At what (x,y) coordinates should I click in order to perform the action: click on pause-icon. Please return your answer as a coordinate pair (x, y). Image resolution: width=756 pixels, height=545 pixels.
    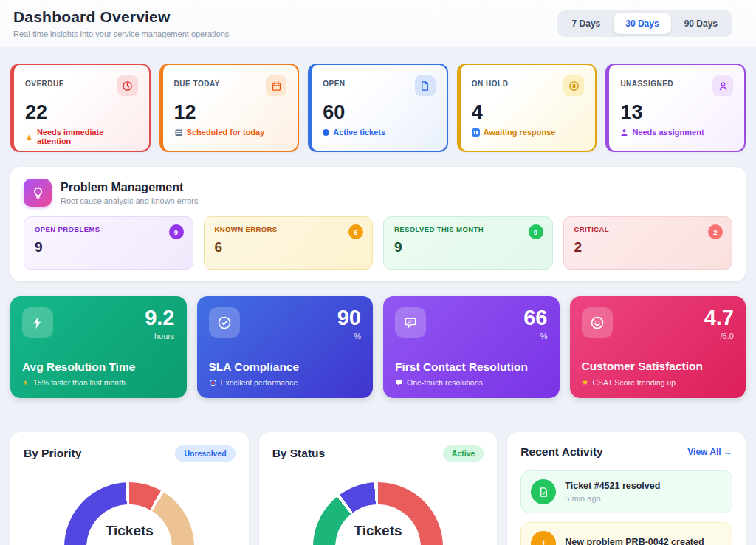
    Looking at the image, I should click on (574, 86).